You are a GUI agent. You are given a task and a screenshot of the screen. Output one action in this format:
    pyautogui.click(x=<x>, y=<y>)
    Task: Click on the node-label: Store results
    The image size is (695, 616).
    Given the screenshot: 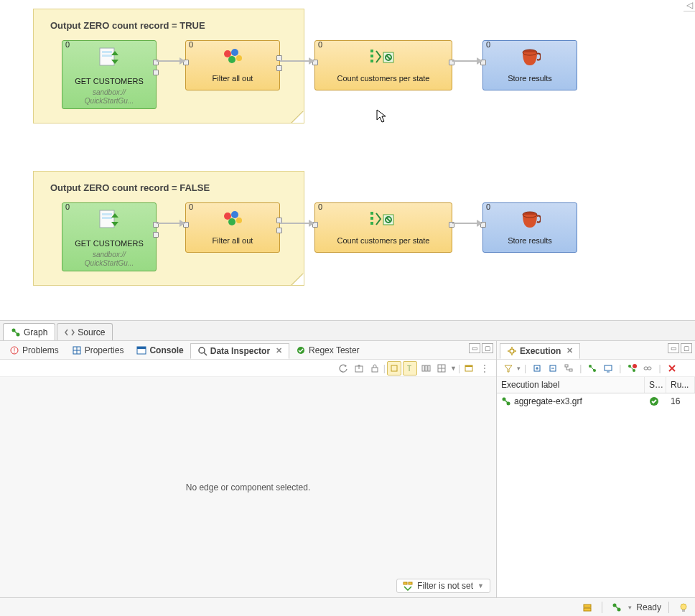 What is the action you would take?
    pyautogui.click(x=530, y=241)
    